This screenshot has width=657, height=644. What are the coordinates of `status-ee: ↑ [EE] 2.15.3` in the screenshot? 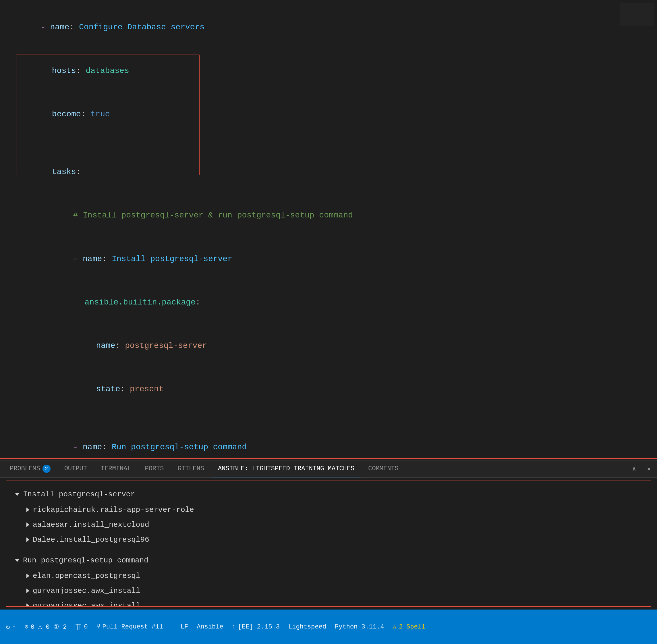 It's located at (256, 627).